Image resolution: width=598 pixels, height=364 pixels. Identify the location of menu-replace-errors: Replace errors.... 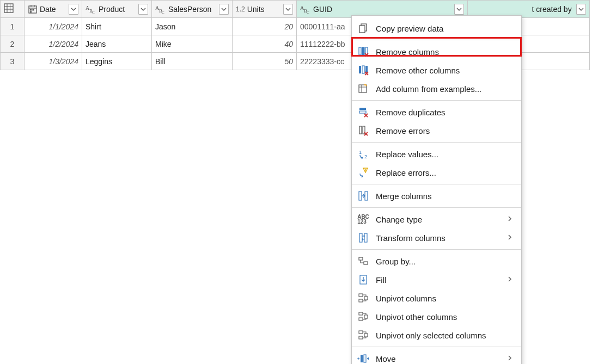
(437, 172).